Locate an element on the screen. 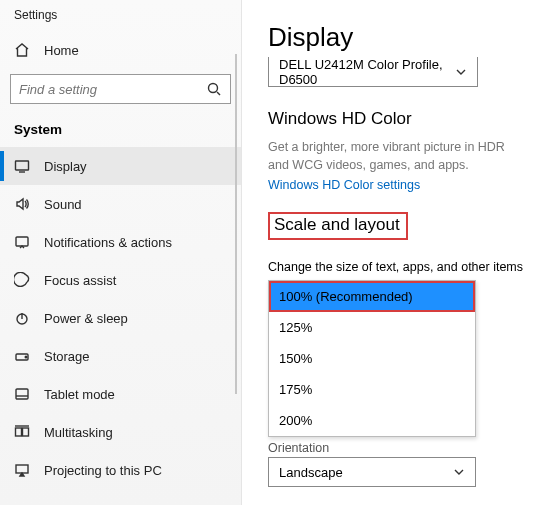 This screenshot has width=536, height=505. home-icon is located at coordinates (22, 50).